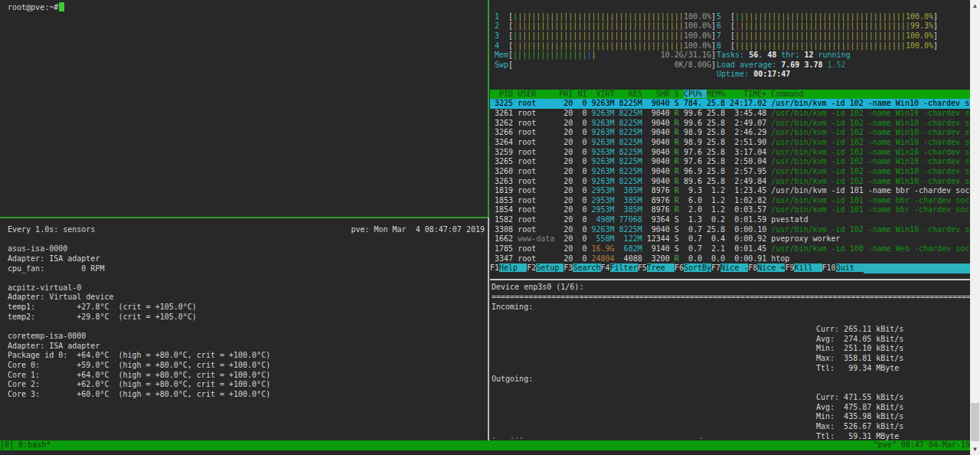 Image resolution: width=980 pixels, height=455 pixels. I want to click on fkey-number: F7, so click(716, 268).